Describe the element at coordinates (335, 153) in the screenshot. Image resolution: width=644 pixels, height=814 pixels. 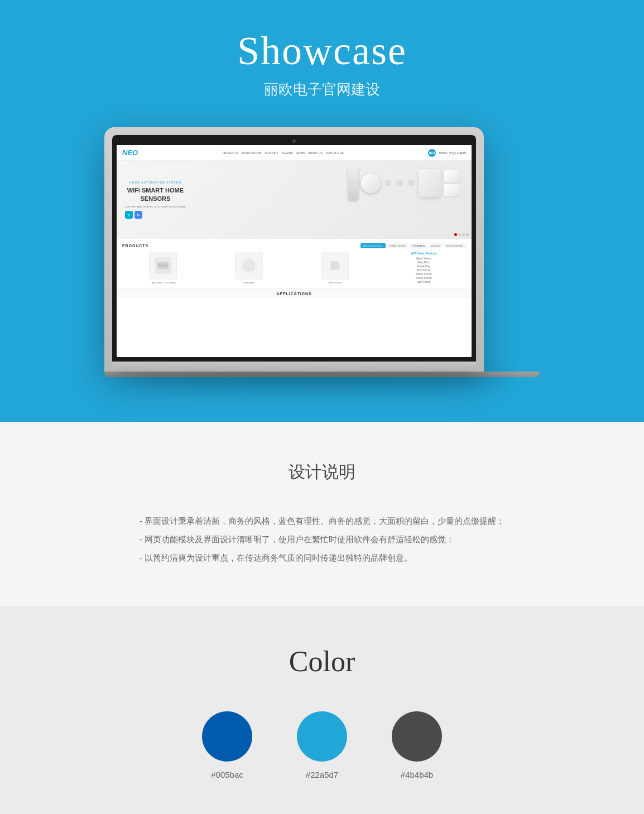
I see `nav-contact: CONTACT US` at that location.